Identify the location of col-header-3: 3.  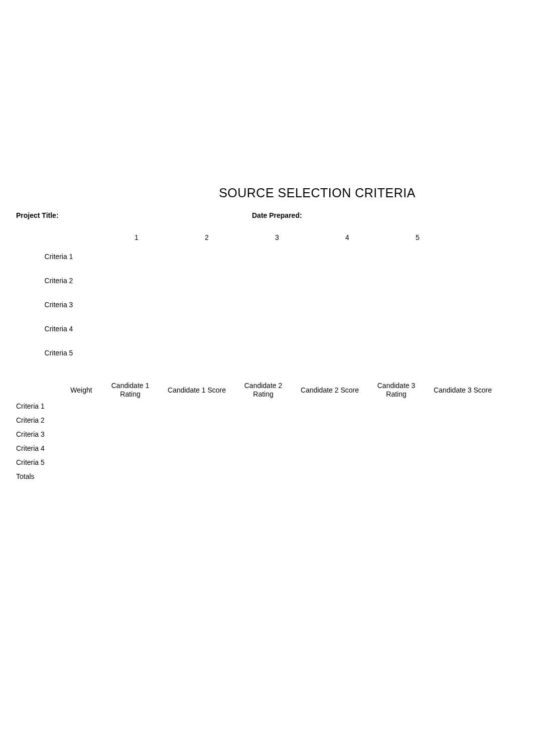
(277, 237).